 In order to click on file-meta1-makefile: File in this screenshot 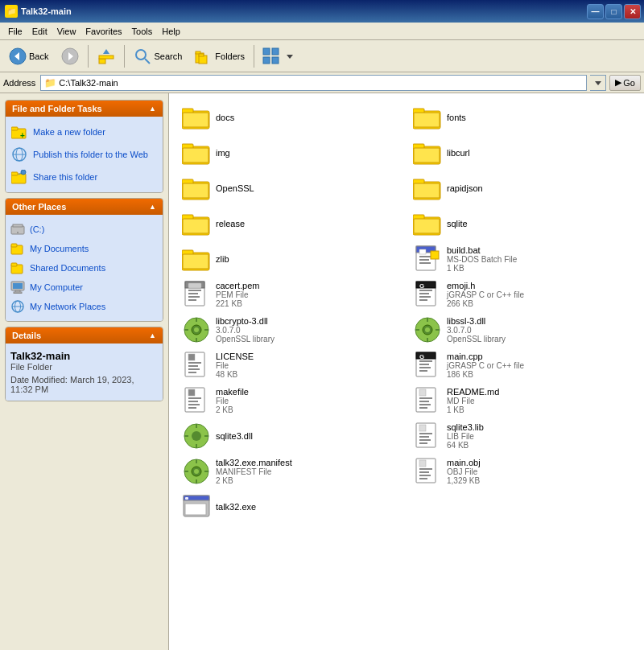, I will do `click(232, 401)`.